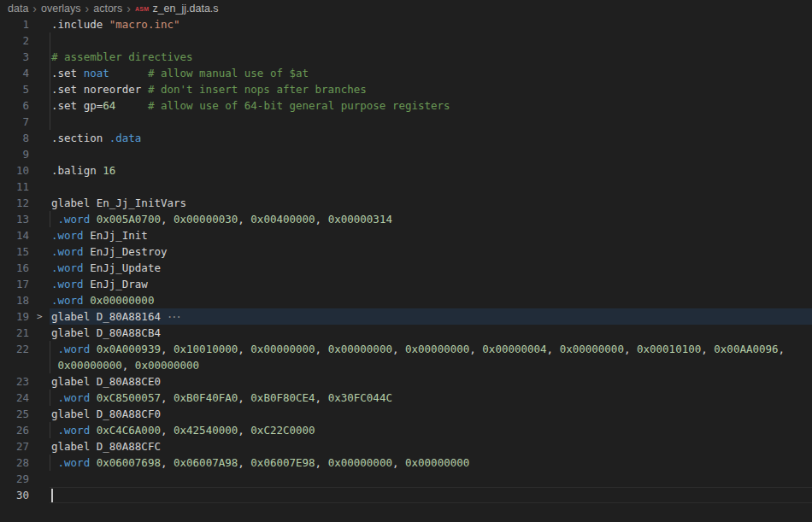 The height and width of the screenshot is (522, 812). Describe the element at coordinates (15, 366) in the screenshot. I see `line-number` at that location.